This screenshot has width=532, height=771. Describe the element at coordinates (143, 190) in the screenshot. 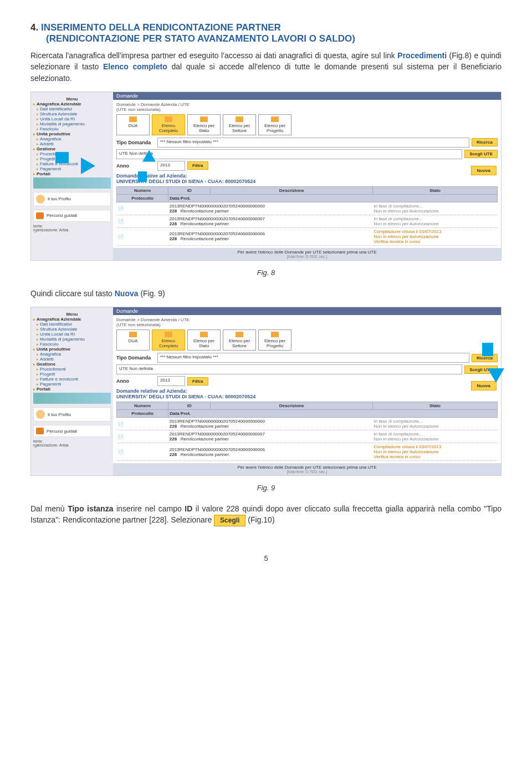

I see `th-numero: Numero` at that location.